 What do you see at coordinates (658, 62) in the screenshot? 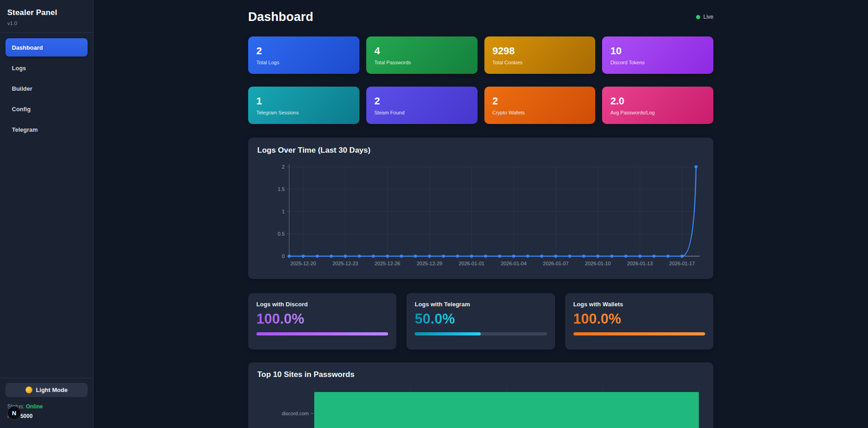
I see `stat-label: Discord Tokens` at bounding box center [658, 62].